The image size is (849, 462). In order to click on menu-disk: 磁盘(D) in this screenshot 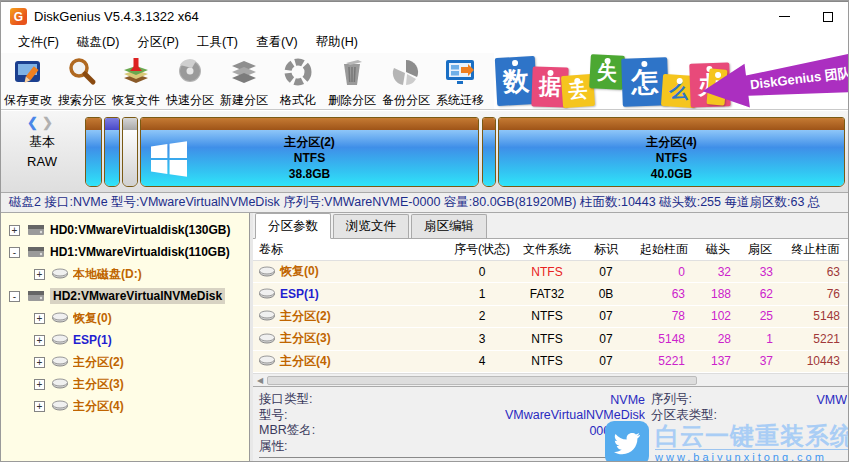, I will do `click(98, 42)`.